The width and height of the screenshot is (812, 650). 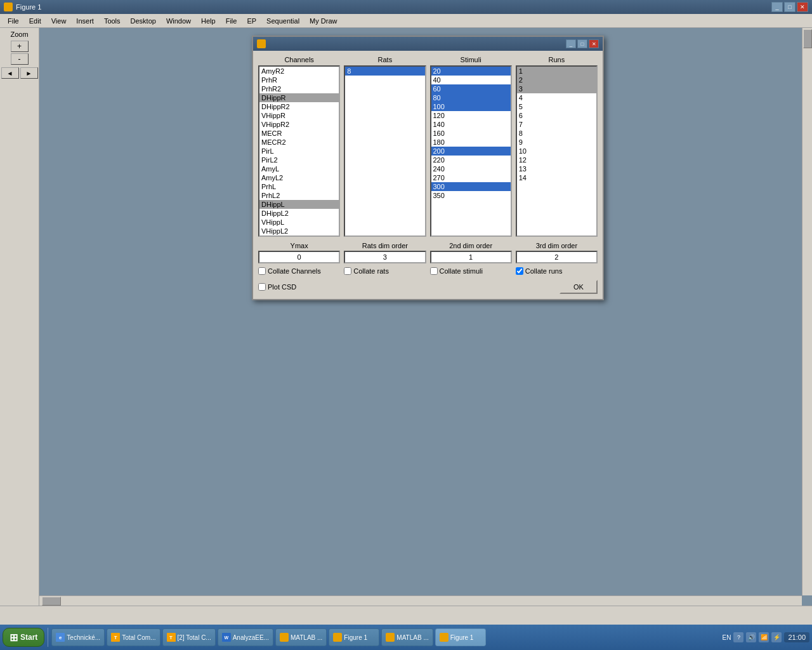 I want to click on menu-file1: File, so click(x=13, y=21).